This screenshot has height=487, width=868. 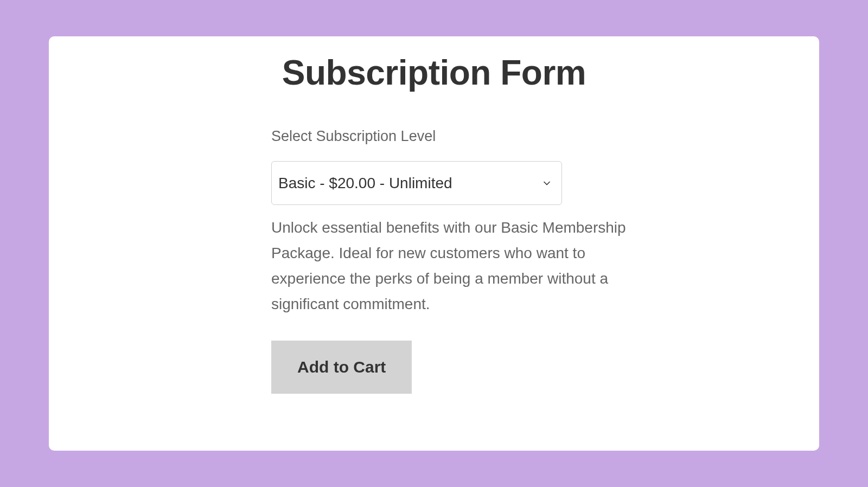 What do you see at coordinates (417, 183) in the screenshot?
I see `select-wrapper: Basic - $20.00 - Unlimited` at bounding box center [417, 183].